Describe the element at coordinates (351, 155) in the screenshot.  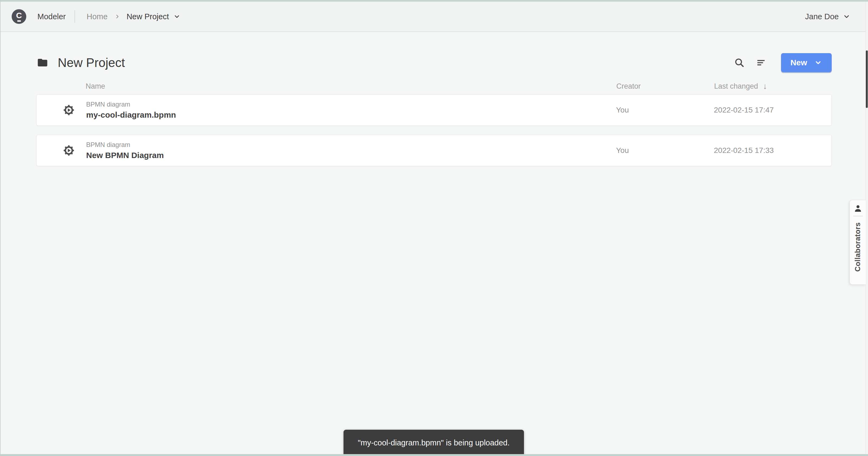
I see `file-name: New BPMN Diagram` at that location.